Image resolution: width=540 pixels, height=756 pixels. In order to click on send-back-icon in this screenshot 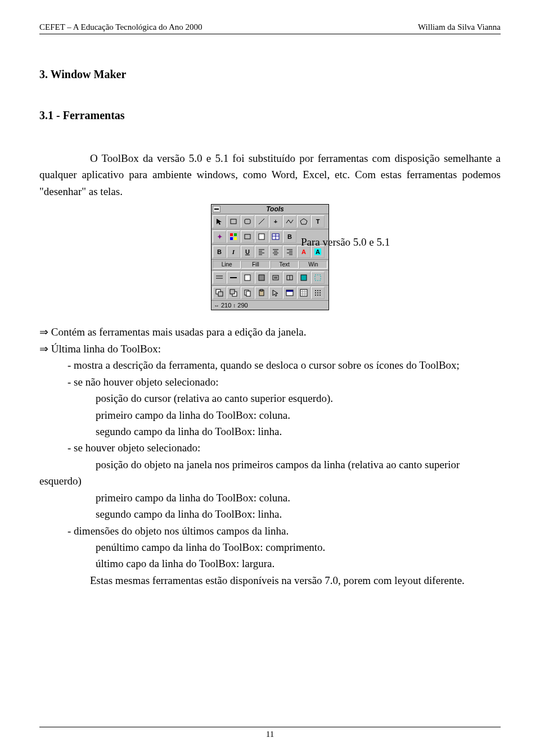, I will do `click(219, 293)`.